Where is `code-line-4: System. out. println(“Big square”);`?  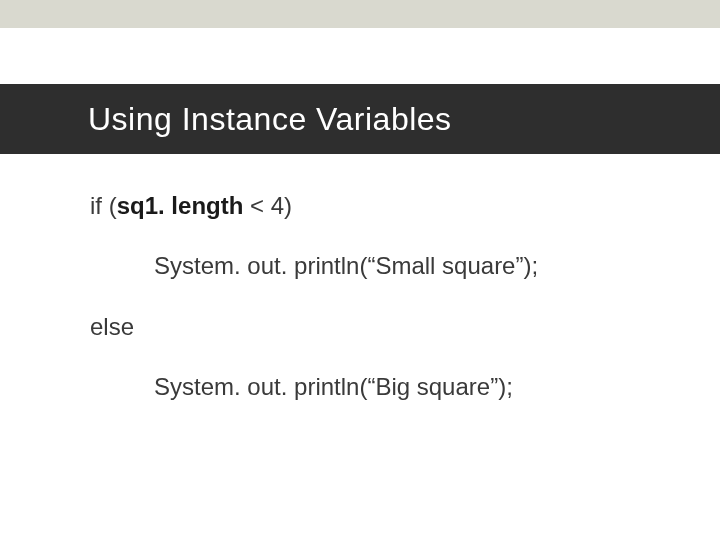
code-line-4: System. out. println(“Big square”); is located at coordinates (385, 387).